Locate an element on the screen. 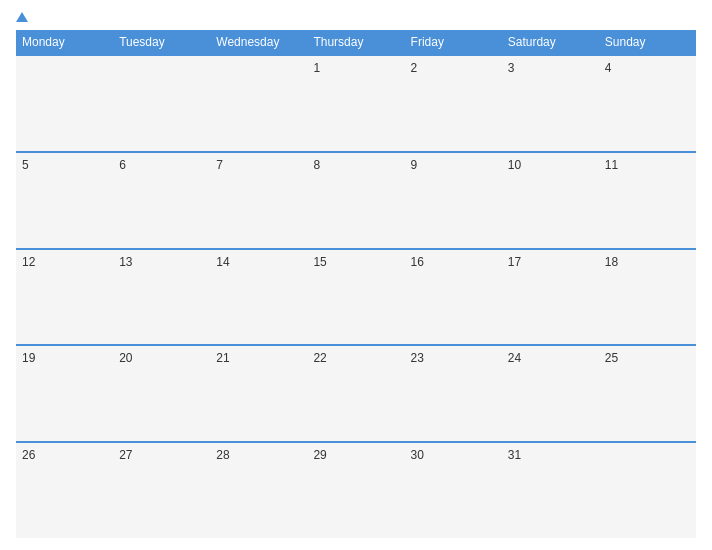 This screenshot has height=550, width=712. day-cell: 29 is located at coordinates (356, 490).